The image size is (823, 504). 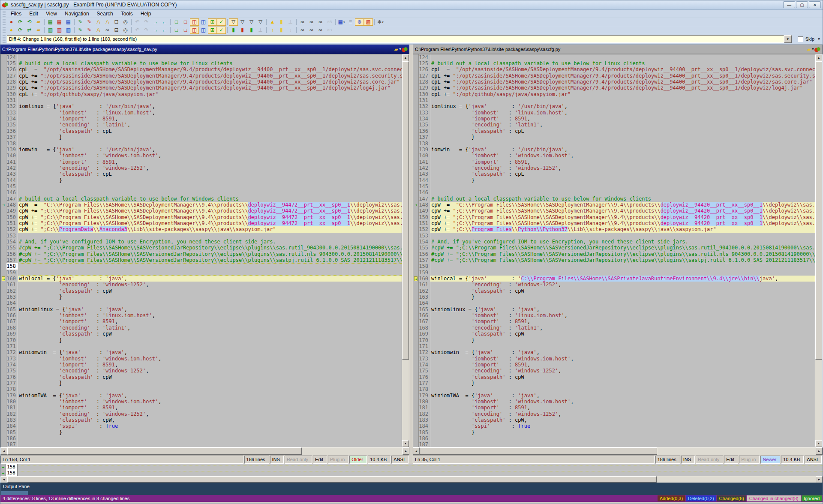 What do you see at coordinates (774, 498) in the screenshot?
I see `badge-changed-in-changed-8-: Changed in changed(8)` at bounding box center [774, 498].